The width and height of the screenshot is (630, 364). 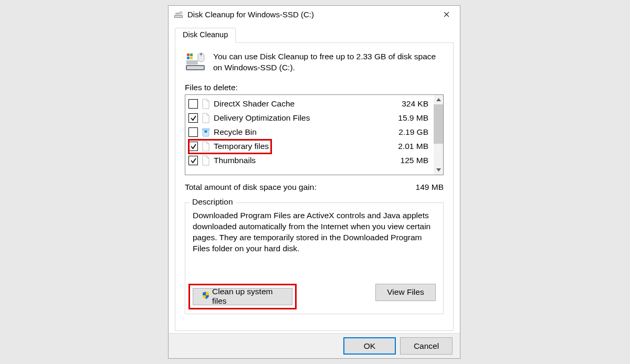 I want to click on scrollbar, so click(x=438, y=135).